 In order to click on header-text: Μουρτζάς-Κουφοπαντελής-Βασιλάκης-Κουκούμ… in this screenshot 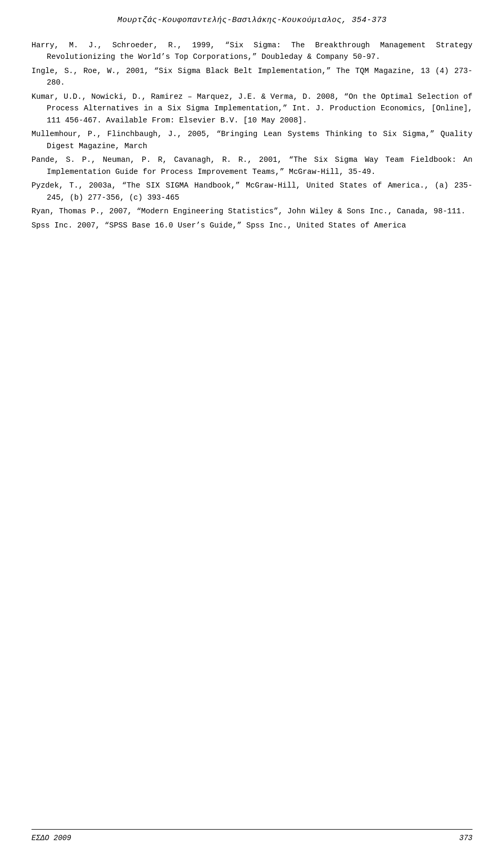, I will do `click(252, 20)`.